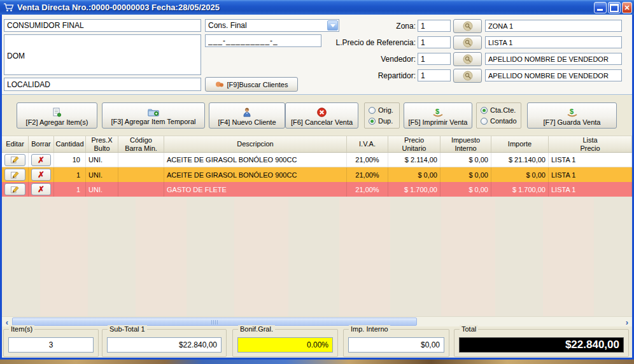 The width and height of the screenshot is (634, 364). What do you see at coordinates (372, 121) in the screenshot?
I see `radio-dup-circle` at bounding box center [372, 121].